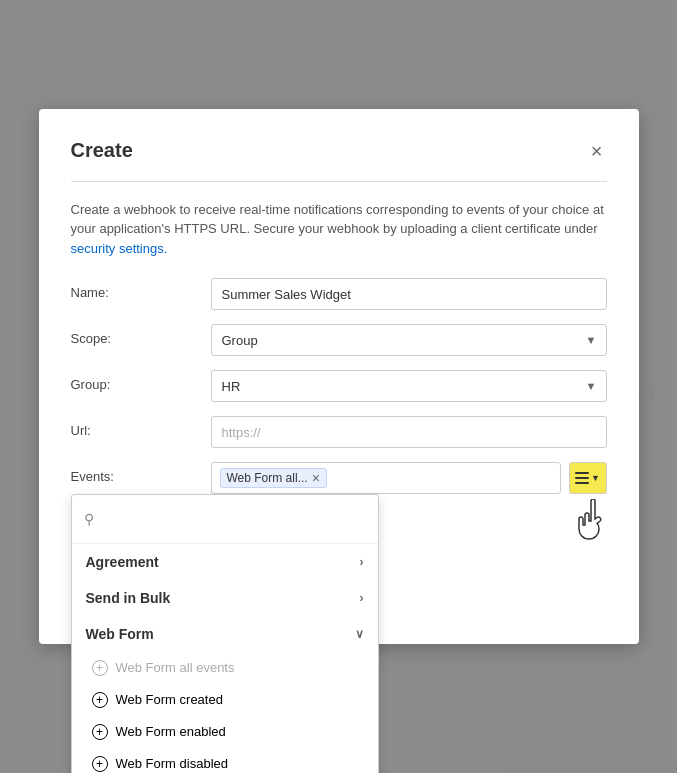 The height and width of the screenshot is (773, 677). Describe the element at coordinates (225, 598) in the screenshot. I see `category-send-in-bulk: Send in Bulk ›` at that location.